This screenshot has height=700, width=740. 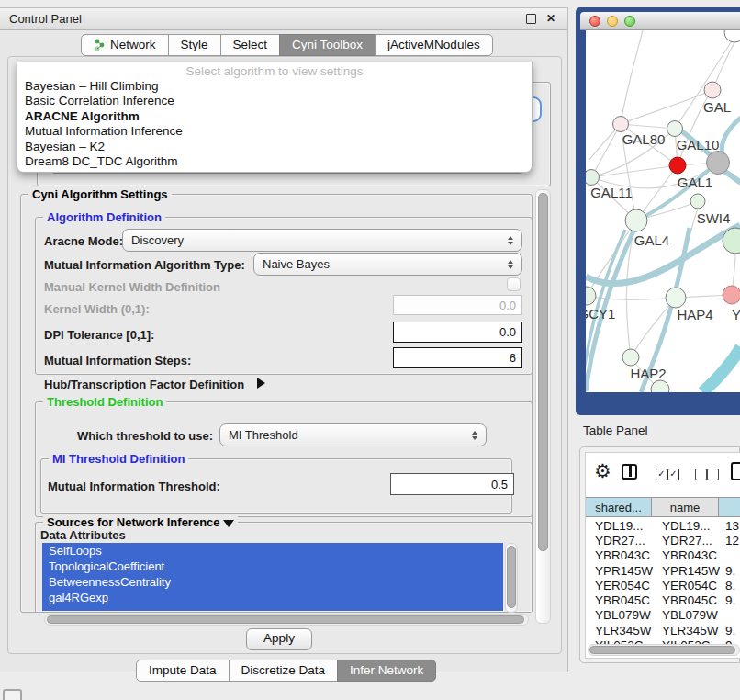 I want to click on attribute-item: SelfLoops, so click(x=273, y=551).